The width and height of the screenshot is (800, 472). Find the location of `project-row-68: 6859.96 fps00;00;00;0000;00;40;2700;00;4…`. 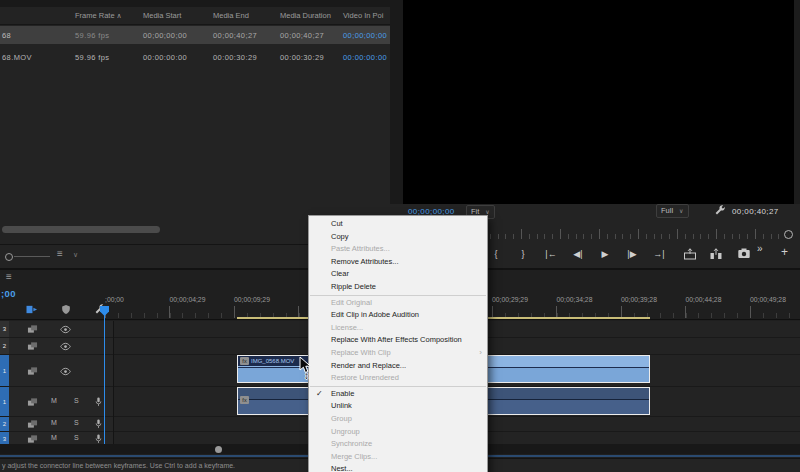

project-row-68: 6859.96 fps00;00;00;0000;00;40;2700;00;4… is located at coordinates (195, 35).